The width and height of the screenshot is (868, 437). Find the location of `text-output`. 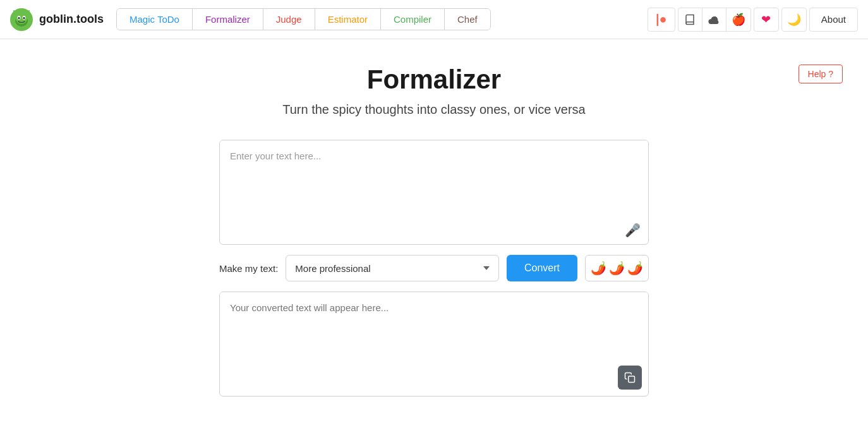

text-output is located at coordinates (434, 343).